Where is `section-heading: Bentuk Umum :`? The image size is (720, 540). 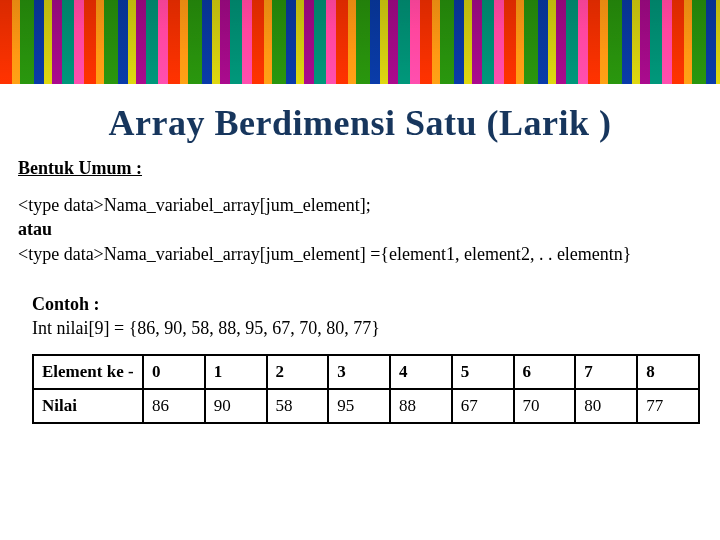
section-heading: Bentuk Umum : is located at coordinates (360, 168).